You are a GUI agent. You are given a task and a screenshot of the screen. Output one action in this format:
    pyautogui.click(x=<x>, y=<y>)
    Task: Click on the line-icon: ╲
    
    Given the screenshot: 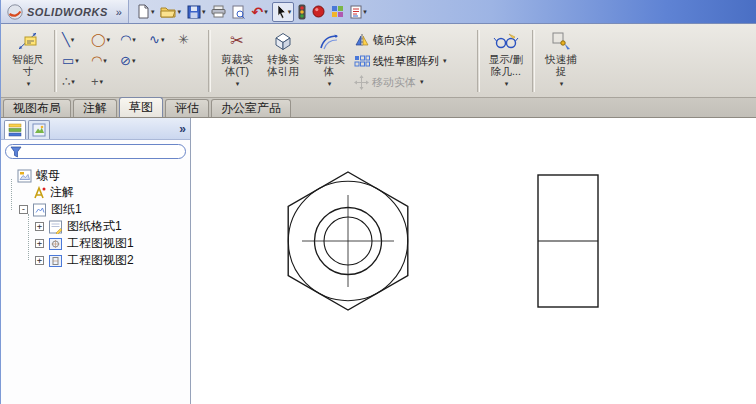 What is the action you would take?
    pyautogui.click(x=66, y=40)
    